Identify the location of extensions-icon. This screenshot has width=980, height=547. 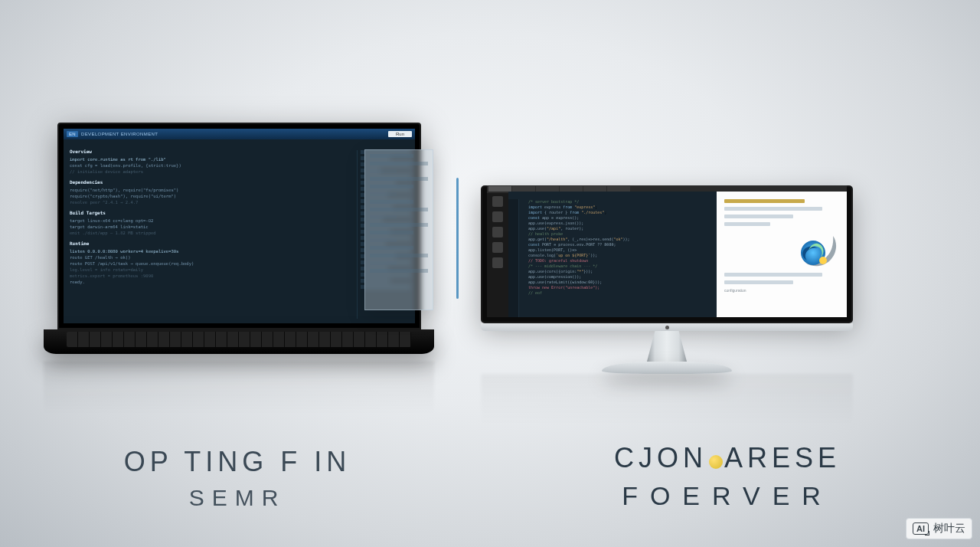
(498, 263).